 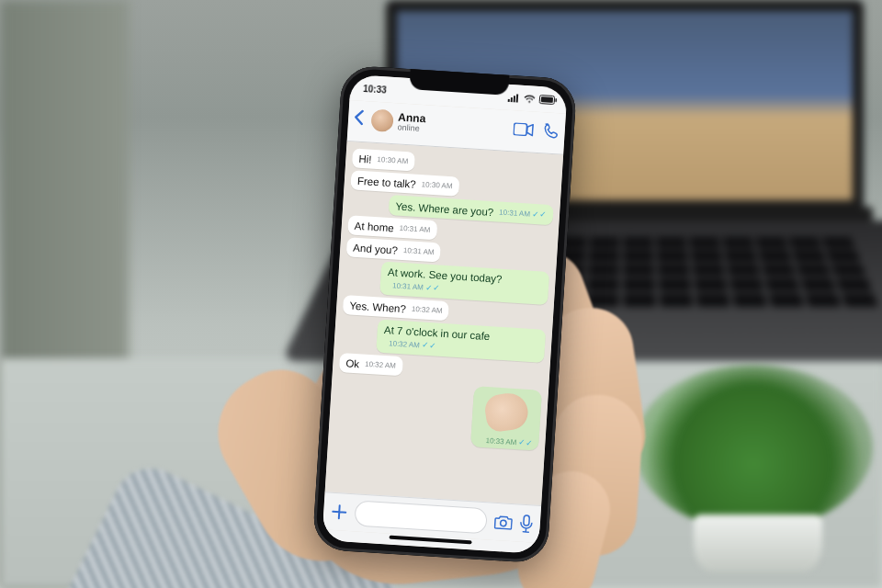 I want to click on cell-signal-icon, so click(x=514, y=97).